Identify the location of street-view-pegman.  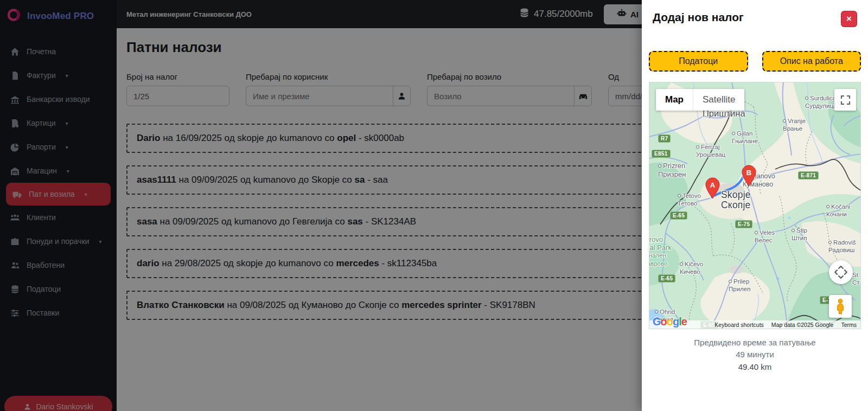
(840, 306).